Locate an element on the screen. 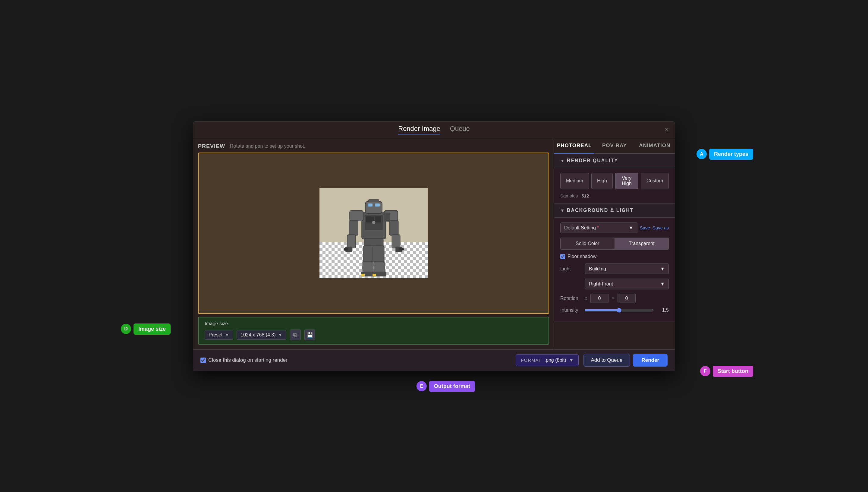  bg-collapse-icon: ▼ is located at coordinates (562, 211).